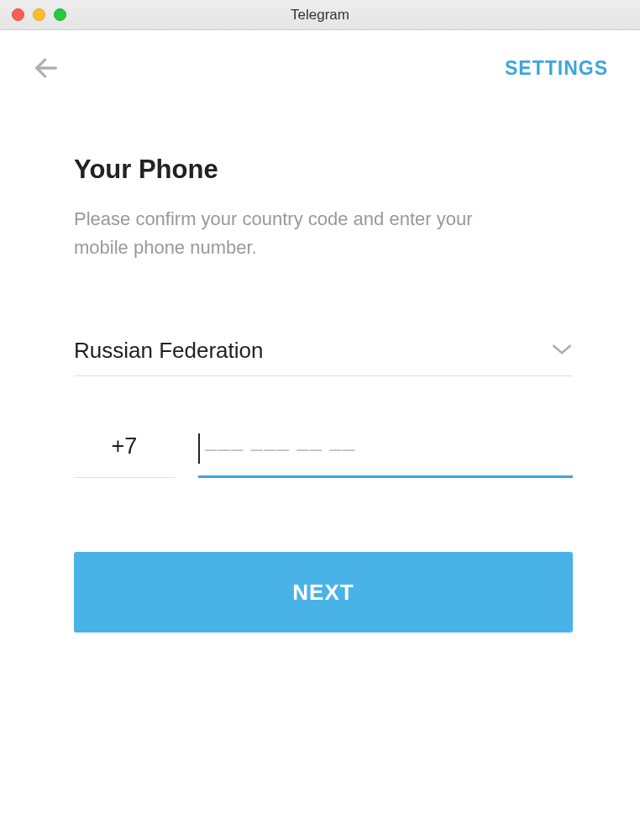  I want to click on arrow-left-icon, so click(46, 68).